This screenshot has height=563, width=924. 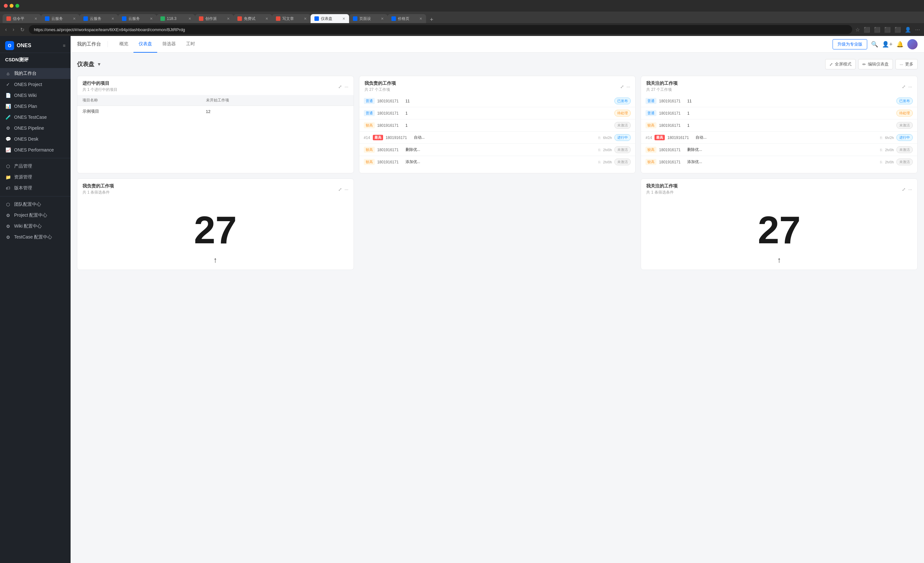 What do you see at coordinates (340, 189) in the screenshot?
I see `expand-icon-4: ⤢` at bounding box center [340, 189].